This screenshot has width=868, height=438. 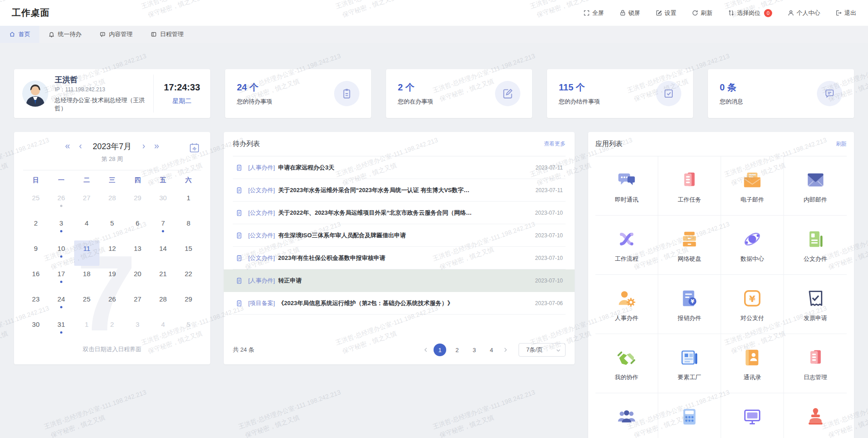 I want to click on calculator-icon, so click(x=689, y=417).